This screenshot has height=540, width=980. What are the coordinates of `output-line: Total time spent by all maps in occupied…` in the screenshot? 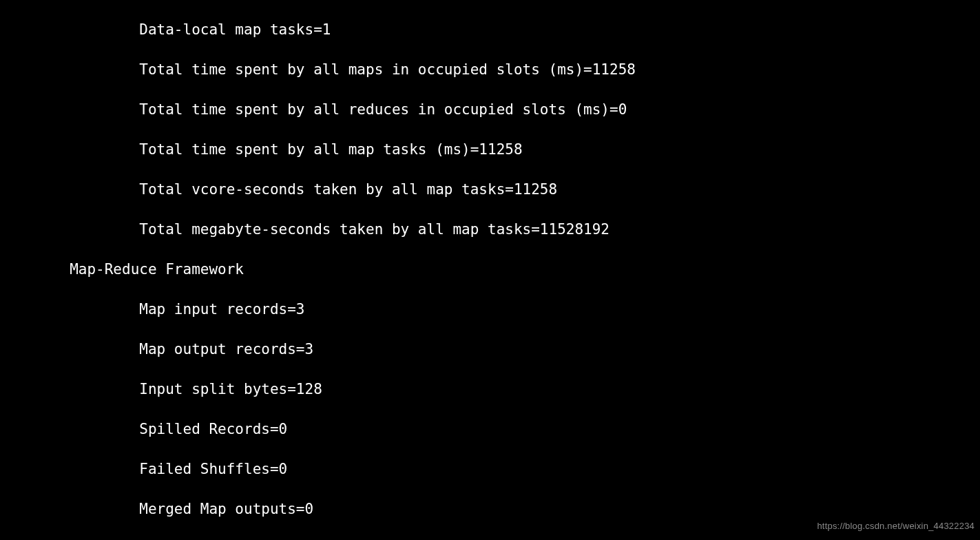 It's located at (490, 70).